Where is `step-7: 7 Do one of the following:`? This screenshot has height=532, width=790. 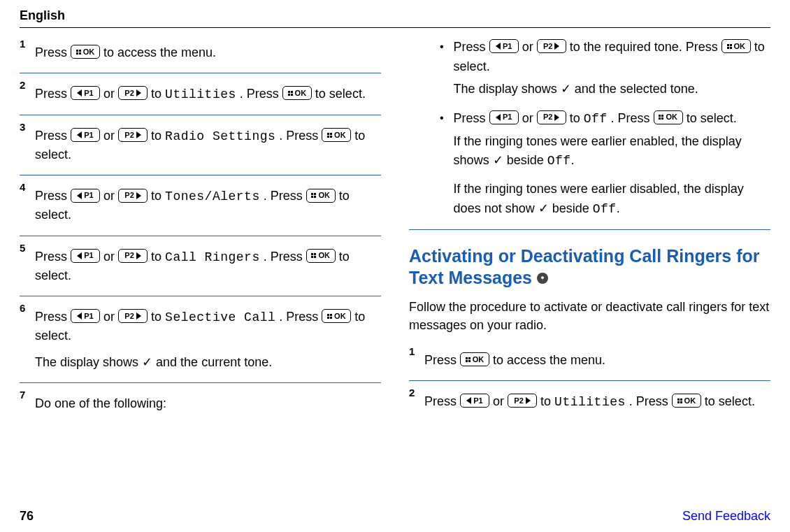 step-7: 7 Do one of the following: is located at coordinates (200, 405).